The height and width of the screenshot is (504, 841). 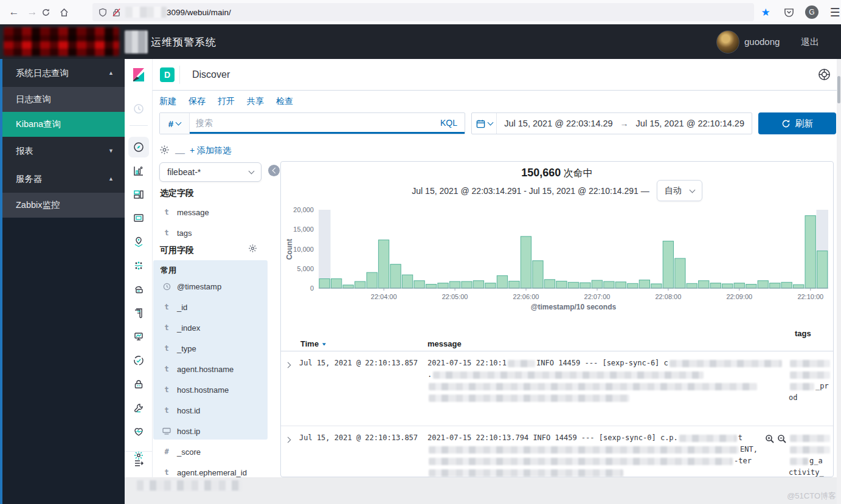 What do you see at coordinates (139, 218) in the screenshot?
I see `nav-canvas` at bounding box center [139, 218].